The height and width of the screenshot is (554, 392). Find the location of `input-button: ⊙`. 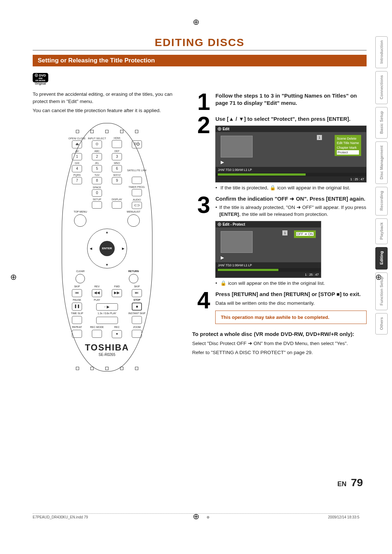

input-button: ⊙ is located at coordinates (97, 144).